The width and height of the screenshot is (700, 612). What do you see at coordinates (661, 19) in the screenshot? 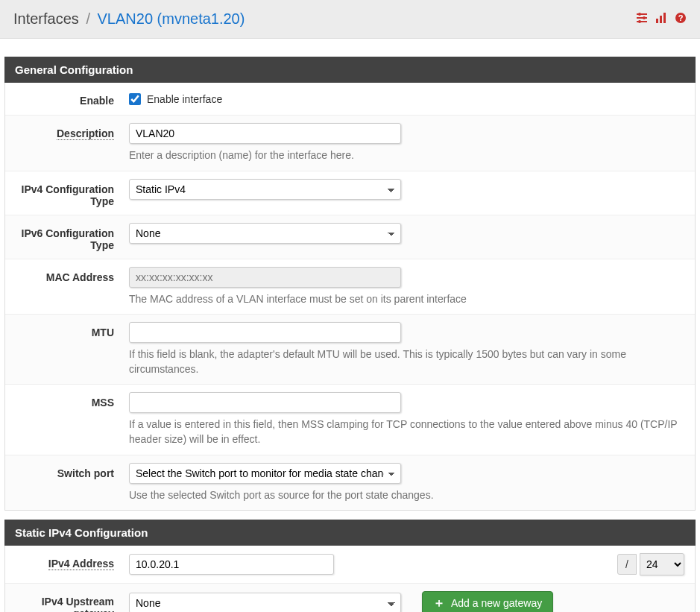
I see `header-actions: ?` at bounding box center [661, 19].